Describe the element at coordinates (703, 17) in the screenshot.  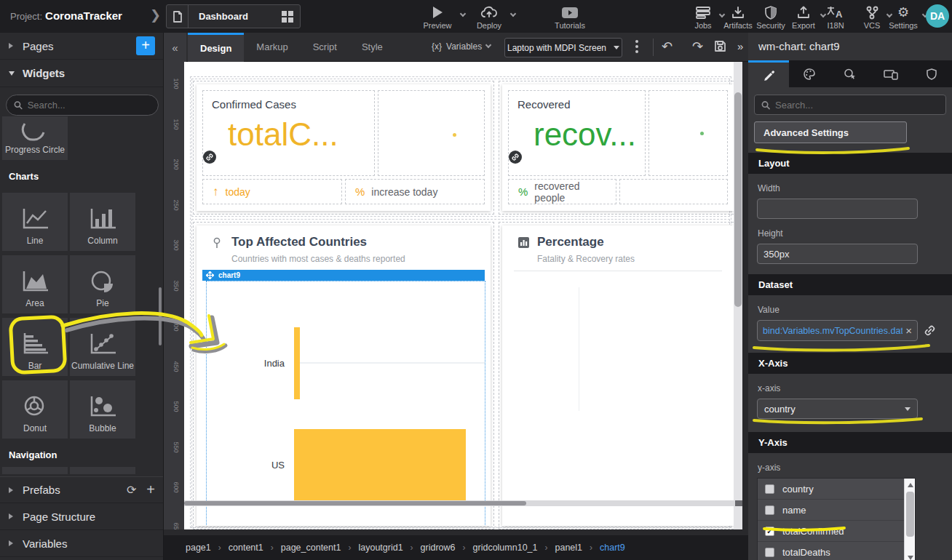
I see `jobs-button: Jobs` at that location.